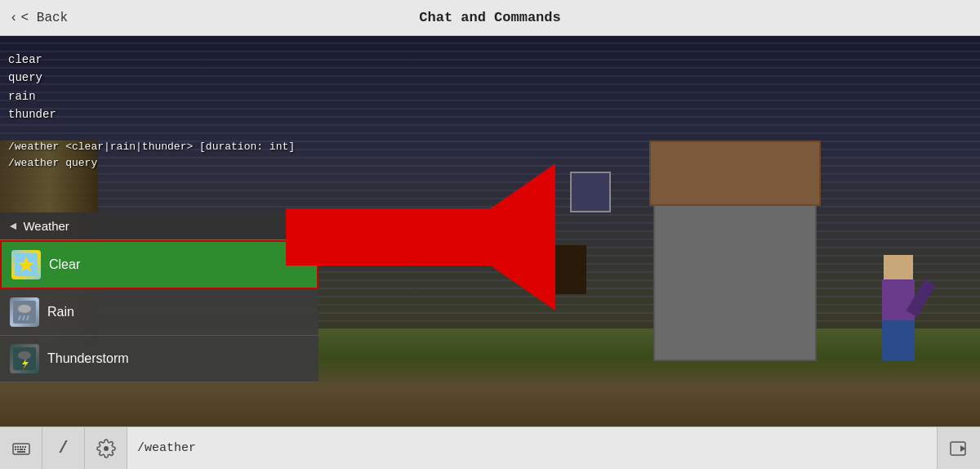 The width and height of the screenshot is (980, 469). I want to click on clear-weather-icon, so click(26, 265).